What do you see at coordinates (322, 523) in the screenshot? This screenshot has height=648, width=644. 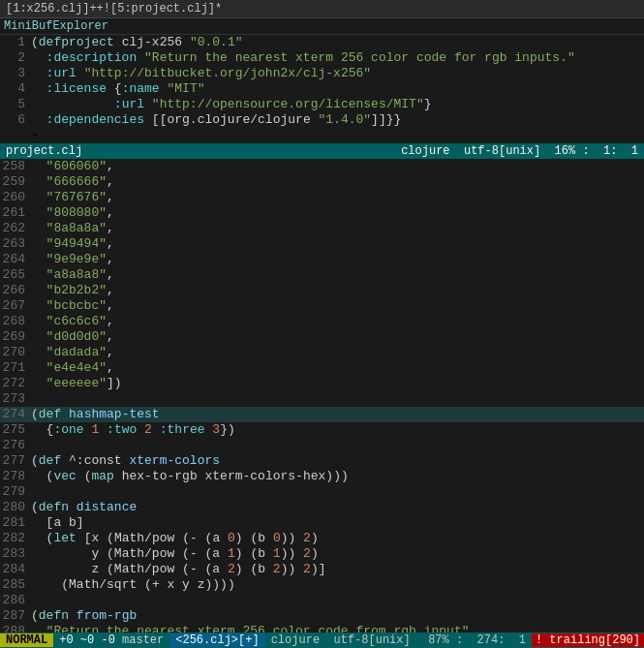 I see `code-line: 281 [a b]` at bounding box center [322, 523].